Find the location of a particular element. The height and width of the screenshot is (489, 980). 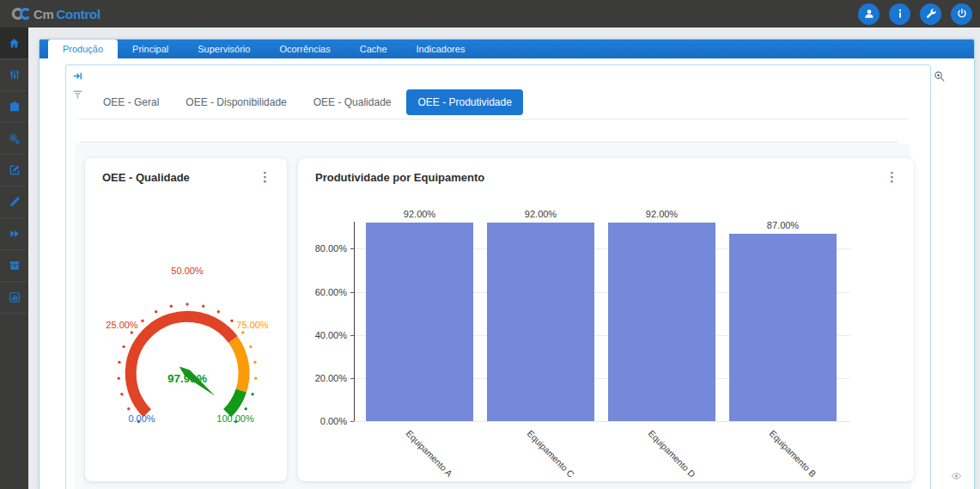

bar-equipamento-c is located at coordinates (541, 321).